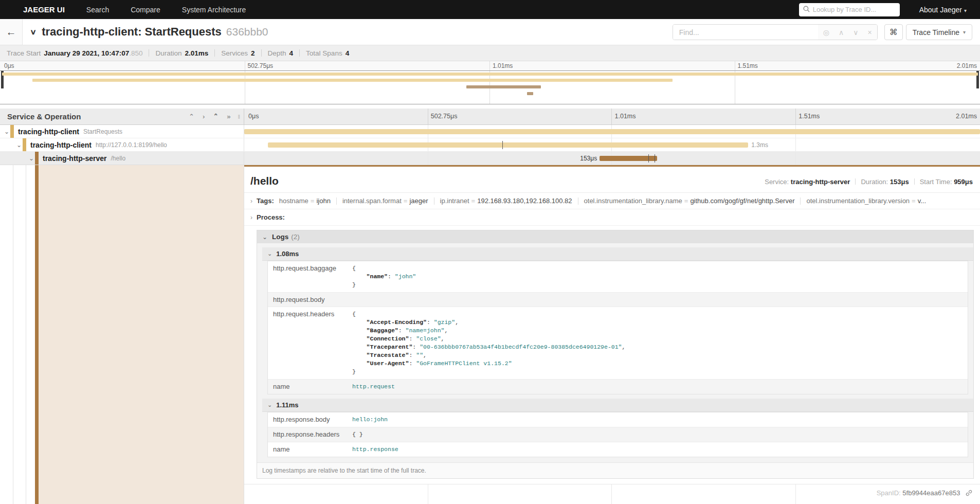 The width and height of the screenshot is (980, 504). Describe the element at coordinates (746, 32) in the screenshot. I see `find-input` at that location.